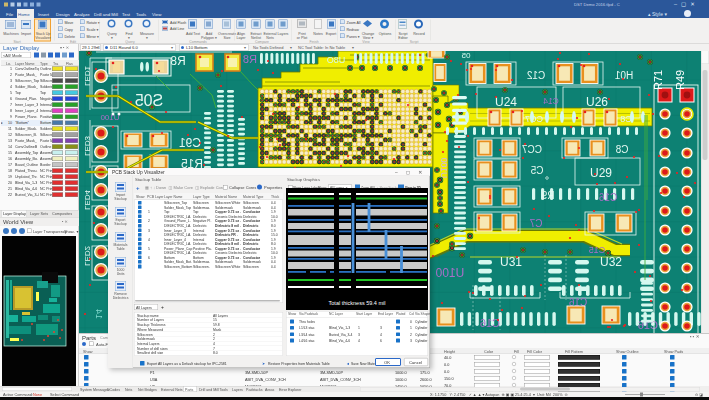 The width and height of the screenshot is (709, 400). Describe the element at coordinates (536, 76) in the screenshot. I see `svg-text: C12` at that location.